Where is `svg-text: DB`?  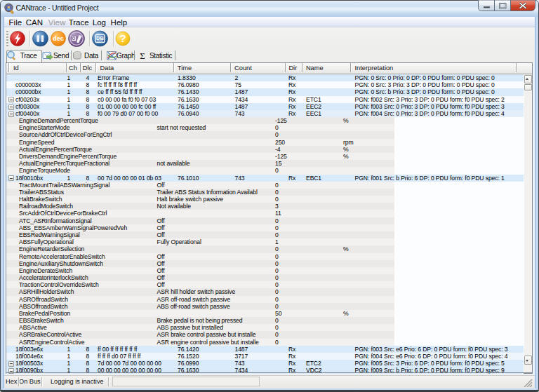
svg-text: DB is located at coordinates (100, 38).